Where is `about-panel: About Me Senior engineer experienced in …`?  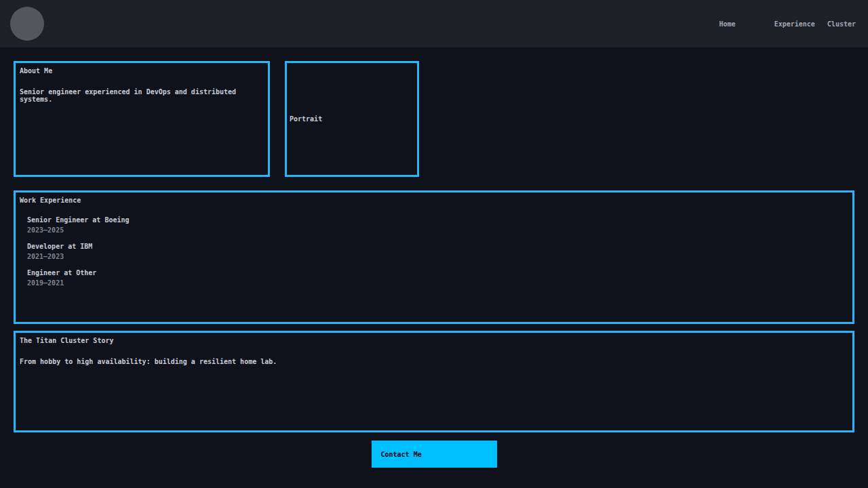 about-panel: About Me Senior engineer experienced in … is located at coordinates (142, 119).